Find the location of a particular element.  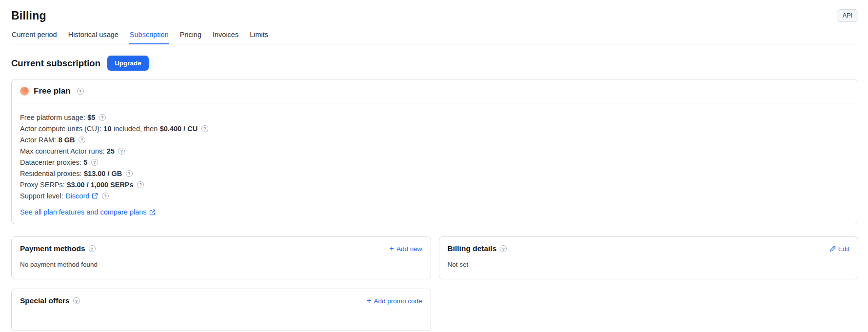

feature-label: Max concurrent Actor runs: is located at coordinates (62, 151).